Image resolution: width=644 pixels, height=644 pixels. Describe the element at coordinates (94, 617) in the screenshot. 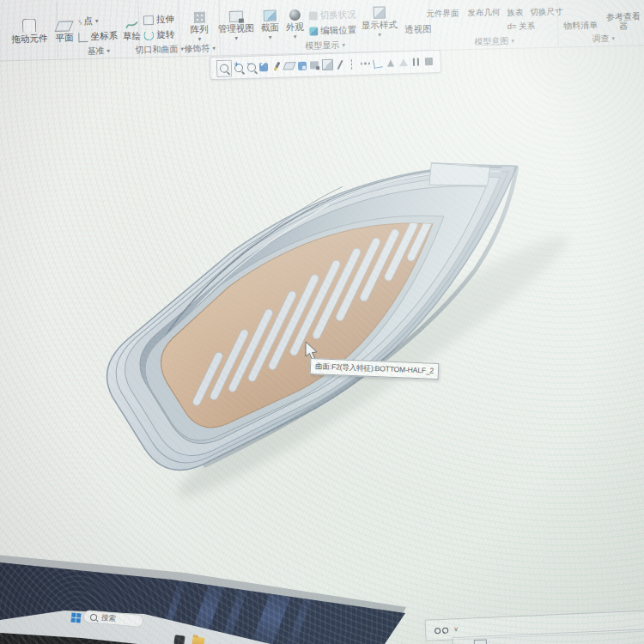

I see `search-icon` at that location.